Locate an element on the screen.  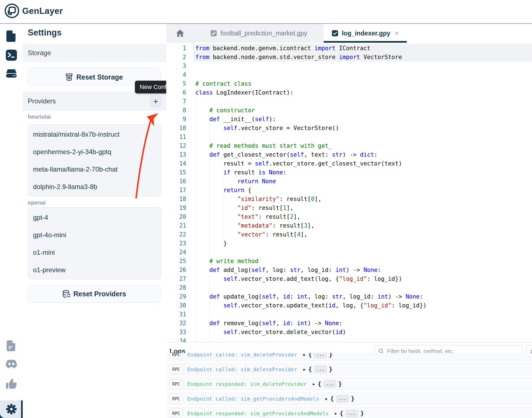
code-text: if result is None: is located at coordinates (241, 172).